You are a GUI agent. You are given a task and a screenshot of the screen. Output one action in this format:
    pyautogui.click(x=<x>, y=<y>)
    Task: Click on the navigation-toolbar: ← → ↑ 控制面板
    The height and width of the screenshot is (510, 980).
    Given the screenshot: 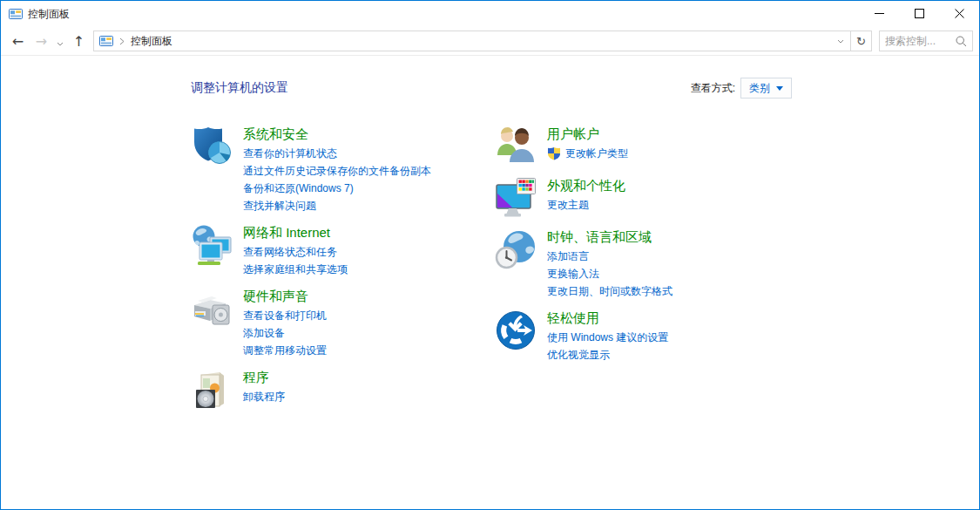 What is the action you would take?
    pyautogui.click(x=490, y=42)
    